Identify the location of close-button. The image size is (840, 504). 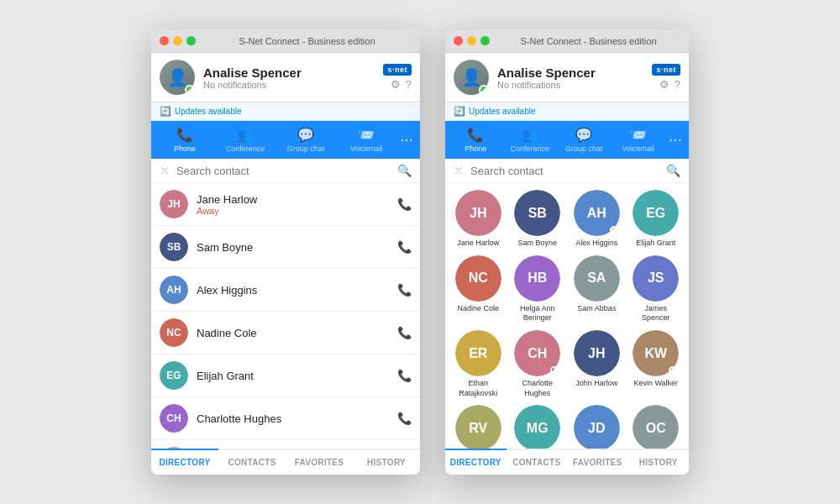
(165, 40).